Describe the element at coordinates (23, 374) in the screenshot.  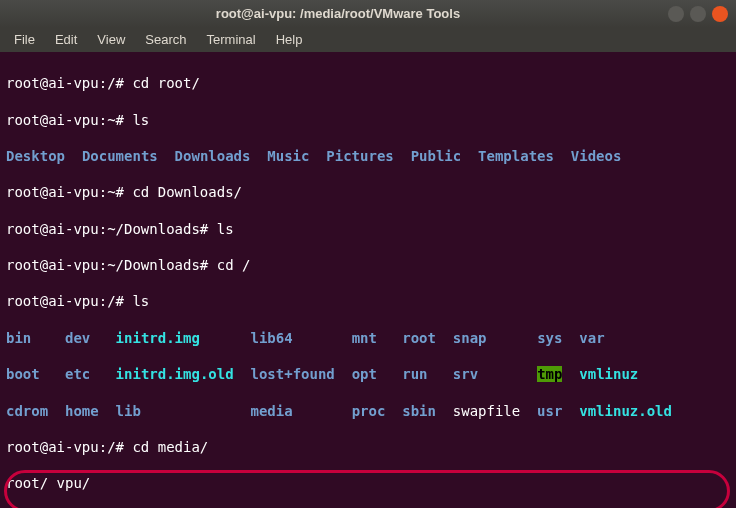
I see `dir-item: boot` at that location.